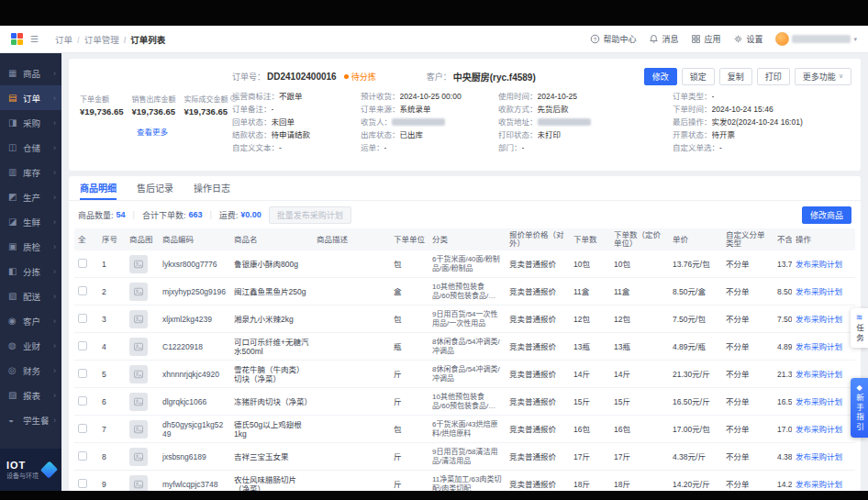 The image size is (868, 500). I want to click on more-actions-button: 更多功能∨, so click(823, 77).